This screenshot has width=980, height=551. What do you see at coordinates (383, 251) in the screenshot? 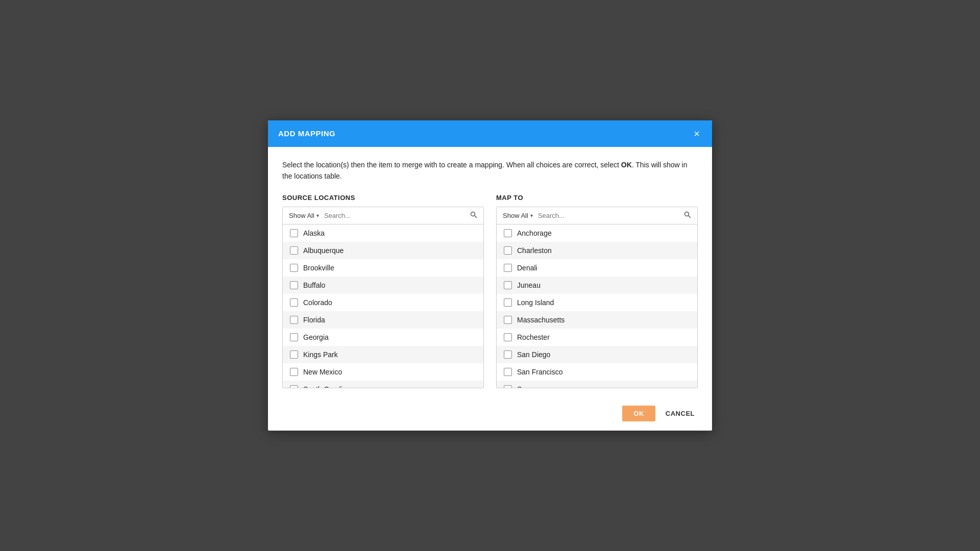
I see `list-item: Albuquerque` at bounding box center [383, 251].